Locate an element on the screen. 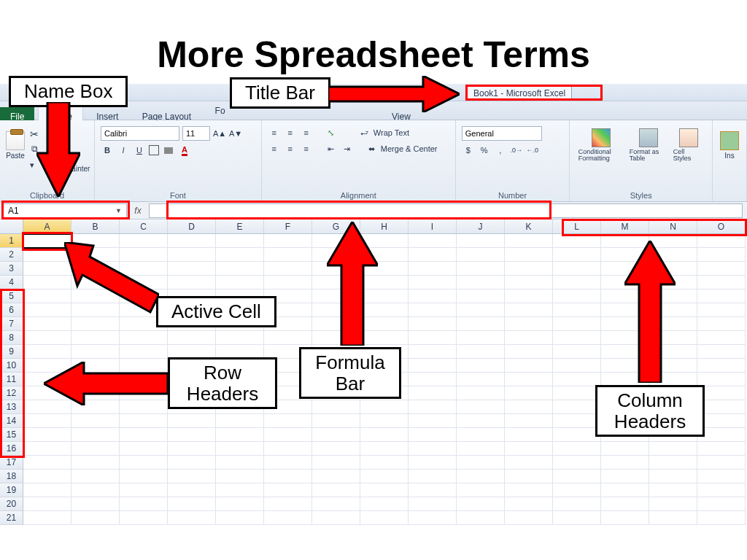 The image size is (747, 560). number-format-select is located at coordinates (502, 133).